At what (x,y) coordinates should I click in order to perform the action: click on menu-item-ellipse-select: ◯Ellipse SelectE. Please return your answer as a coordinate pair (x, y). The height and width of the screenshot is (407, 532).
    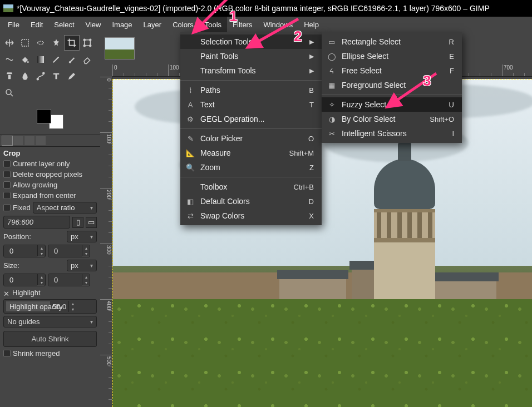
    Looking at the image, I should click on (392, 56).